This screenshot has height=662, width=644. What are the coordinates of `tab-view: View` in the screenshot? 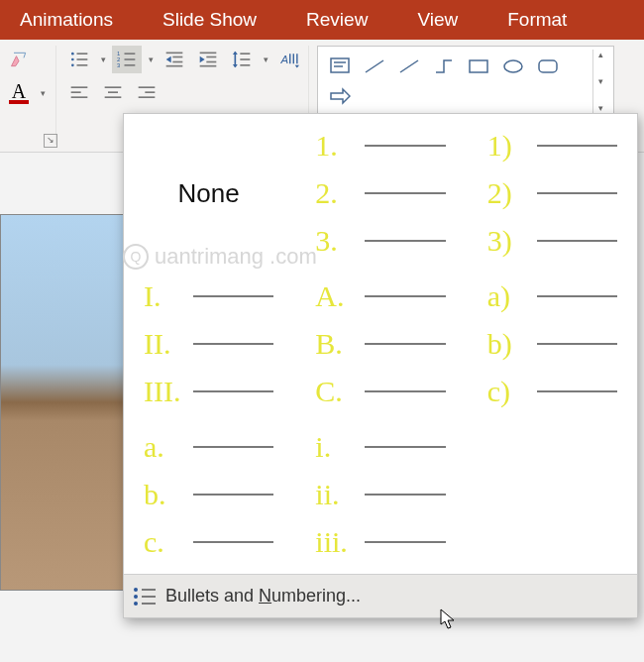 It's located at (438, 20).